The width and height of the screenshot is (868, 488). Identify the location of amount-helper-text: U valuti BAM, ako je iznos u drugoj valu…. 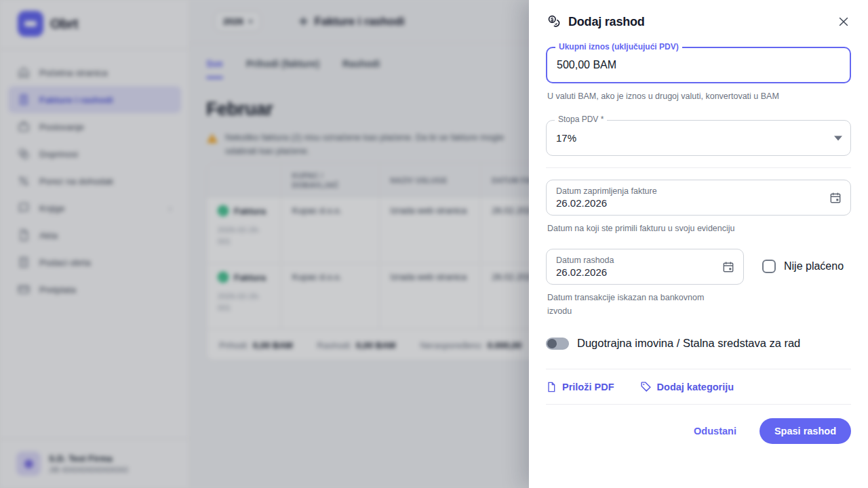
(698, 96).